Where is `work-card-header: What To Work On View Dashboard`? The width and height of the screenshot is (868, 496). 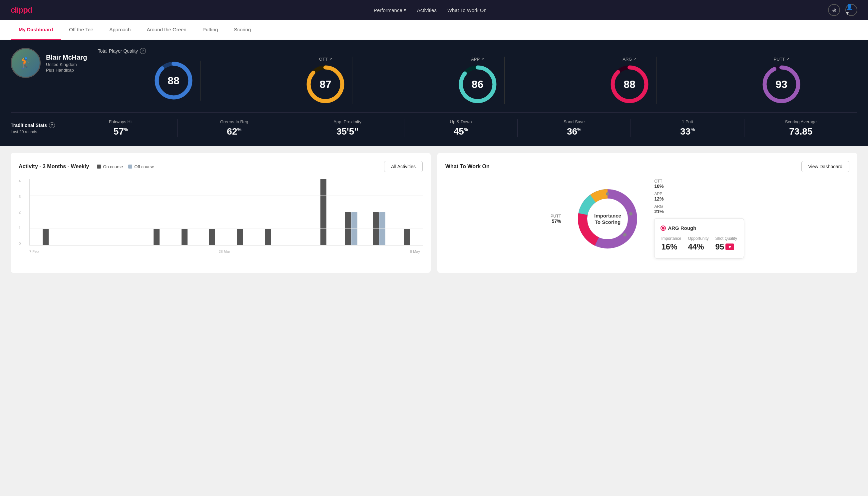
work-card-header: What To Work On View Dashboard is located at coordinates (647, 167).